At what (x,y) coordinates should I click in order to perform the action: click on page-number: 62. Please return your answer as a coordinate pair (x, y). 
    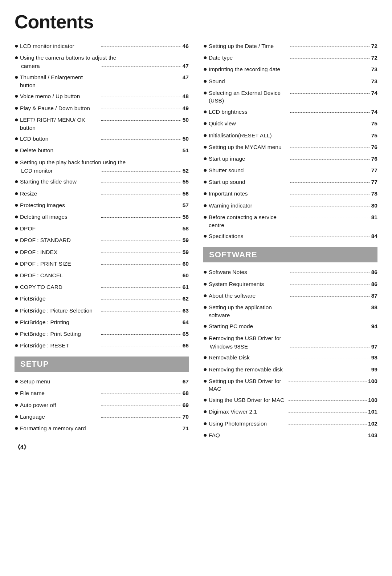
    Looking at the image, I should click on (186, 299).